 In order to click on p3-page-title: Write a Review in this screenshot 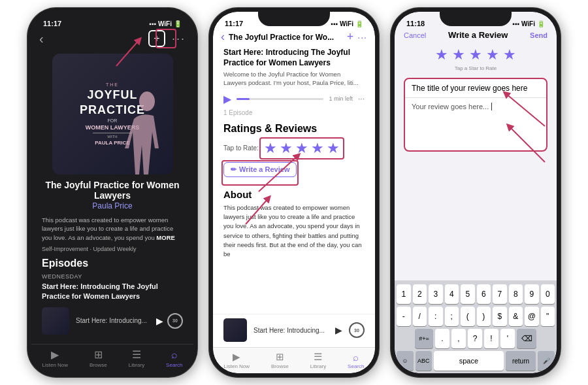, I will do `click(478, 35)`.